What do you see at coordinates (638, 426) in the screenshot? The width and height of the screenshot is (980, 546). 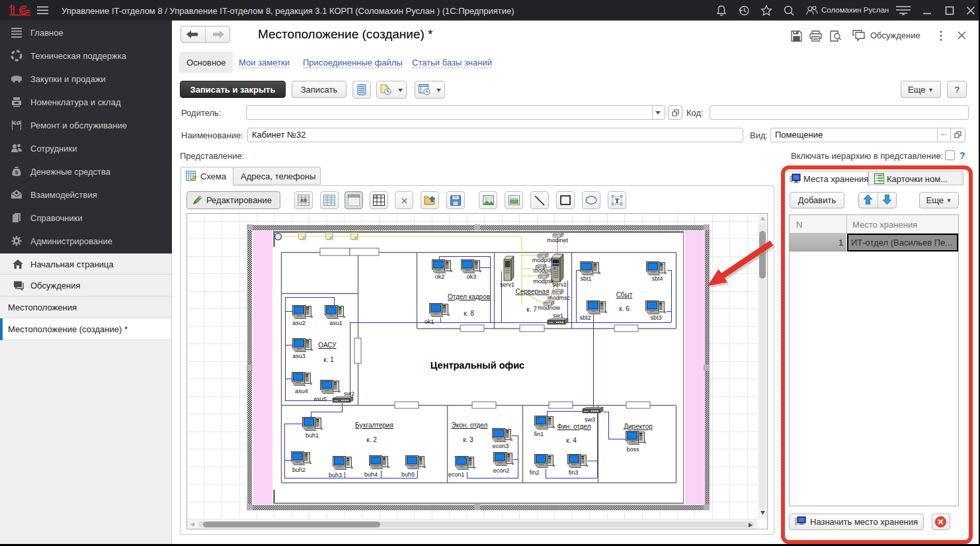 I see `svg-text: Директор` at bounding box center [638, 426].